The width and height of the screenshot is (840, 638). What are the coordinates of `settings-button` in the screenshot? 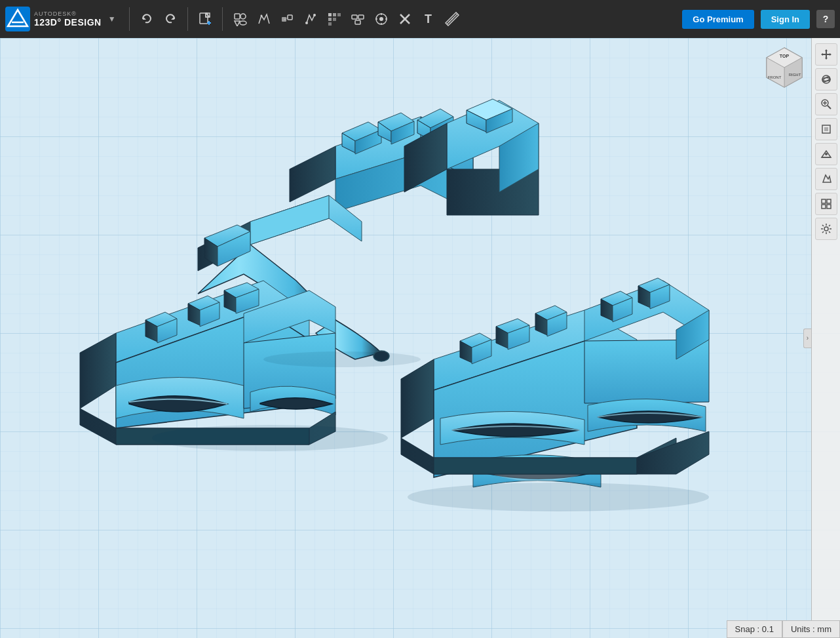 It's located at (826, 229).